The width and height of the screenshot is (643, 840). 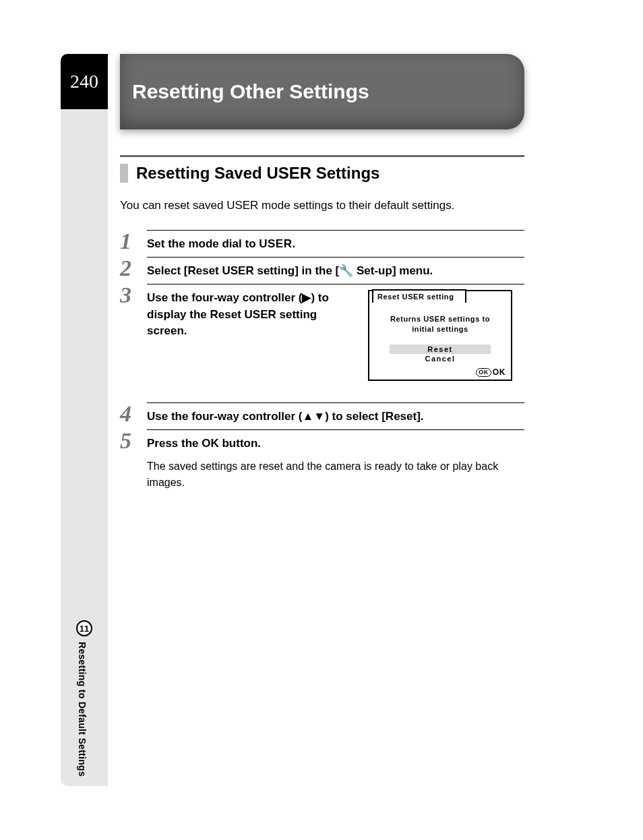 I want to click on step-body: Press the OK button. The saved settings …, so click(x=336, y=460).